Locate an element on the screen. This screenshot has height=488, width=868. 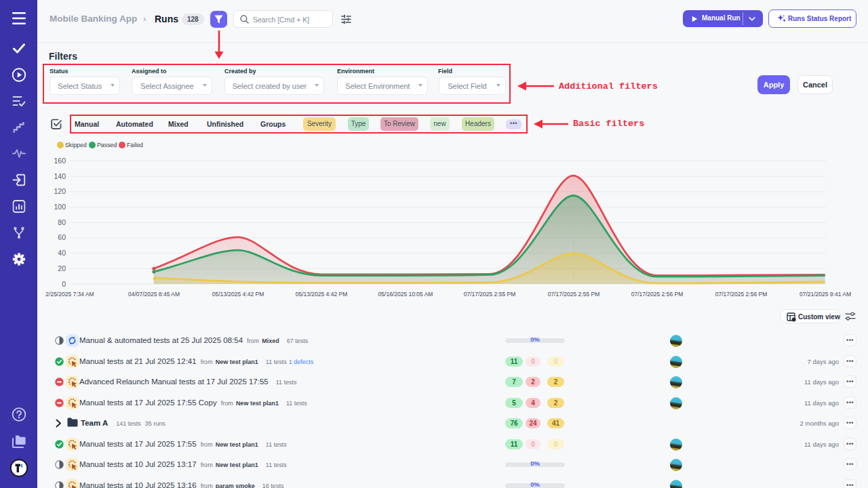
svg-text: 0 is located at coordinates (64, 284).